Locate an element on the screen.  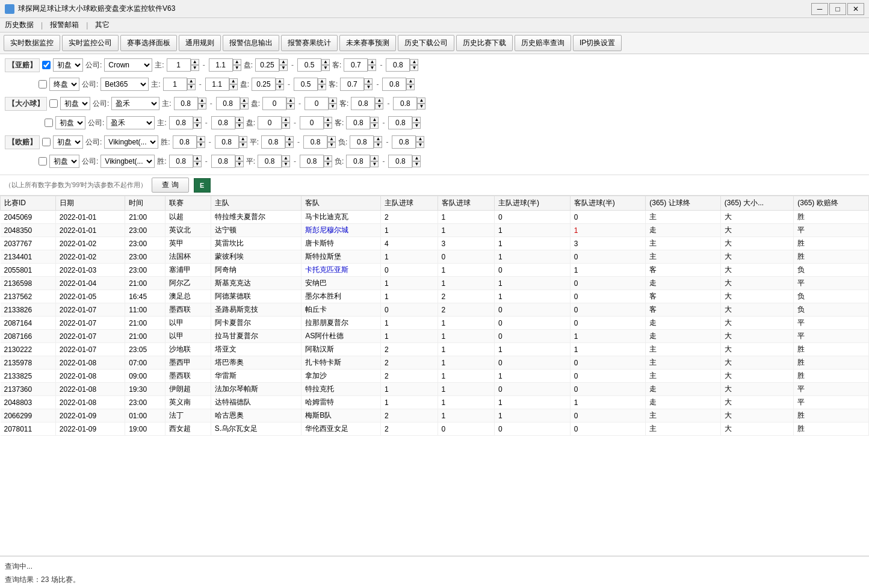
yabo-row2-zhu-down: ▼ is located at coordinates (191, 87).